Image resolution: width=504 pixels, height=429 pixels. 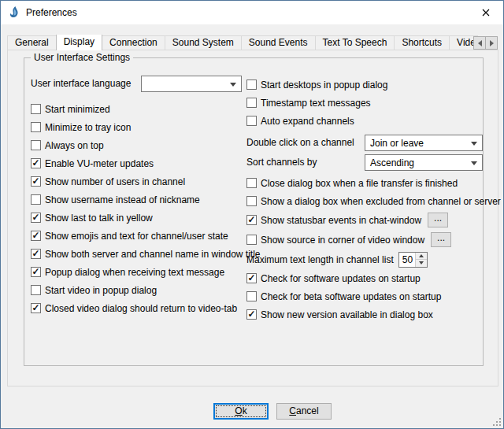 What do you see at coordinates (74, 146) in the screenshot?
I see `checkbox-label: Always on top` at bounding box center [74, 146].